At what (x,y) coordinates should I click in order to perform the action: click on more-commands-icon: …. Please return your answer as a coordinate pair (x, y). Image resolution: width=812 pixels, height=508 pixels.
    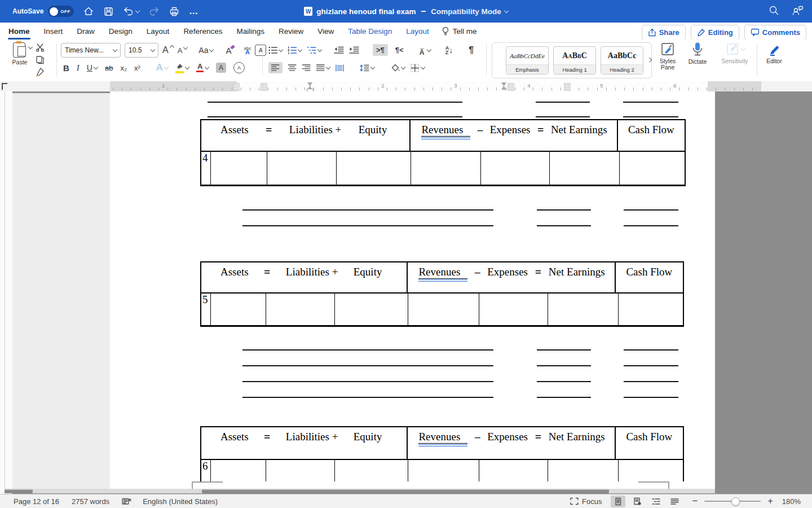
    Looking at the image, I should click on (194, 11).